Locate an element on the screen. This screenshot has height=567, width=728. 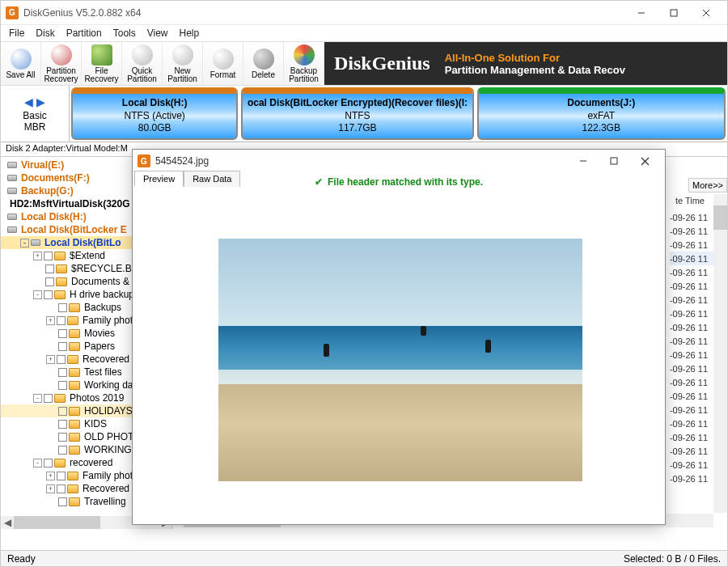
tree-label: Documents(F:) is located at coordinates (55, 178).